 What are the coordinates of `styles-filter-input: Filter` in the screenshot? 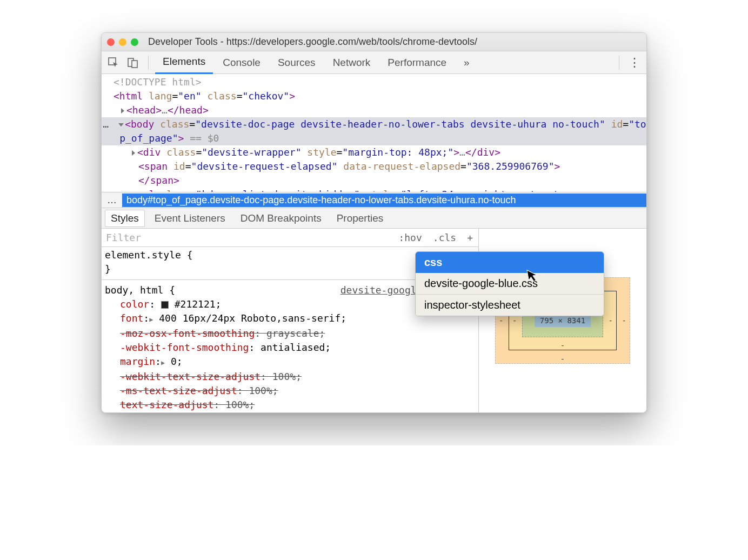 It's located at (248, 238).